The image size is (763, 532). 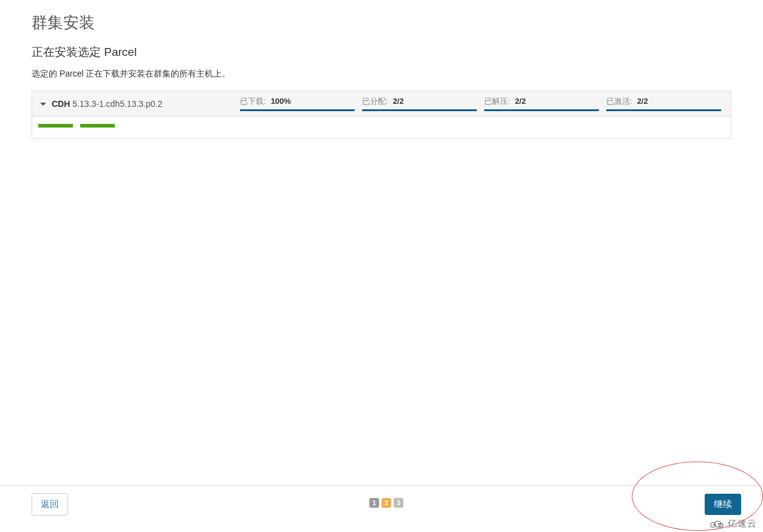 I want to click on sub-title: 正在安装选定 Parcel, so click(x=381, y=52).